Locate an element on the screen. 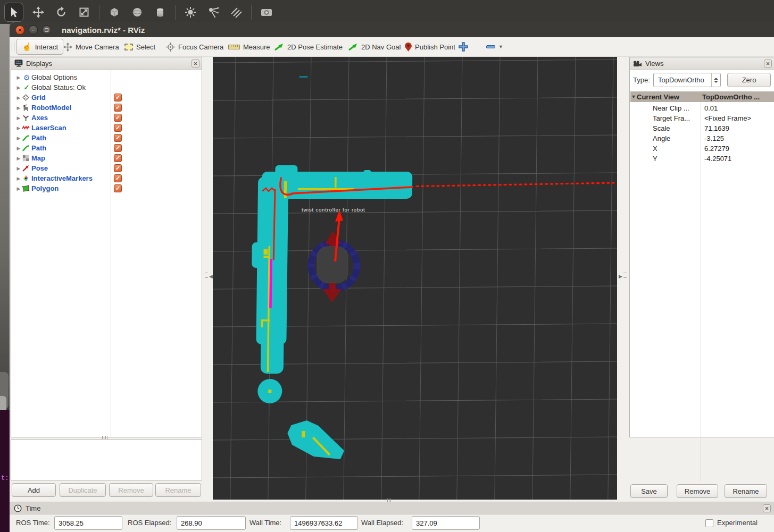 The image size is (774, 532). display-row-axes: ▶ Axes is located at coordinates (32, 118).